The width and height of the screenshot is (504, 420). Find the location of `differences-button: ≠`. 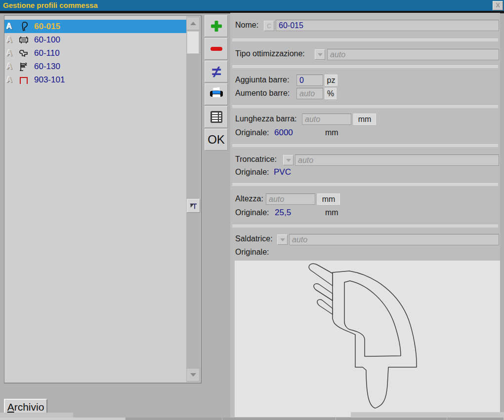

differences-button: ≠ is located at coordinates (216, 72).